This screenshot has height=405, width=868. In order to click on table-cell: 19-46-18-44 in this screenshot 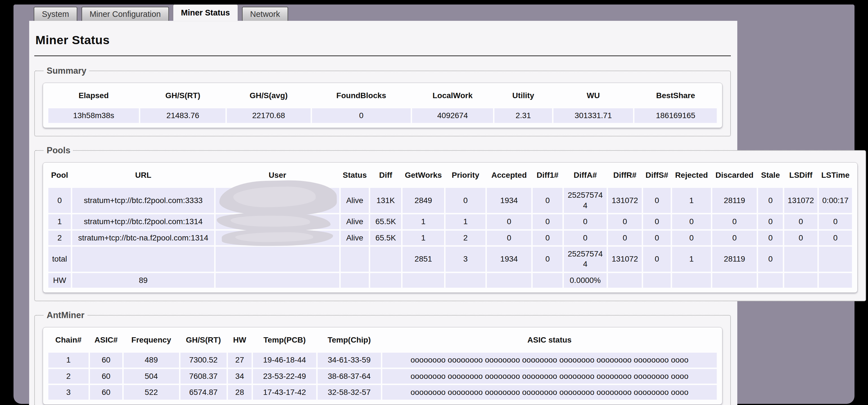, I will do `click(284, 360)`.